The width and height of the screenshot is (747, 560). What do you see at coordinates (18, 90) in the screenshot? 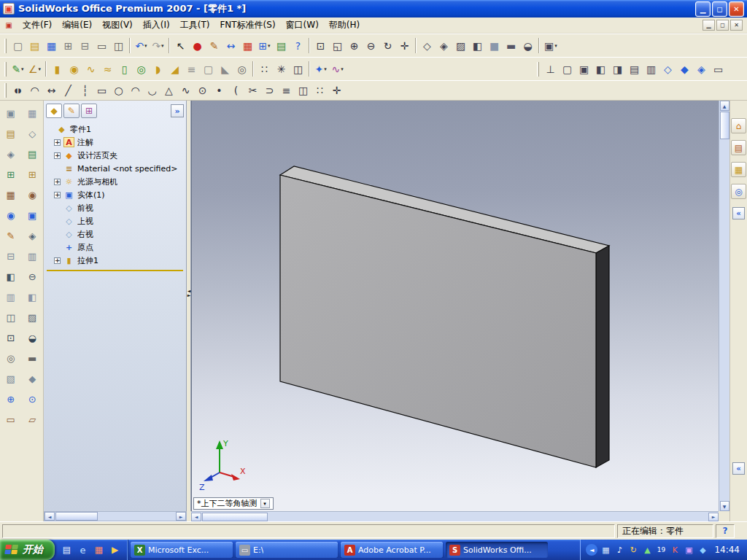
I see `straight-slot-button: ◖◗` at bounding box center [18, 90].